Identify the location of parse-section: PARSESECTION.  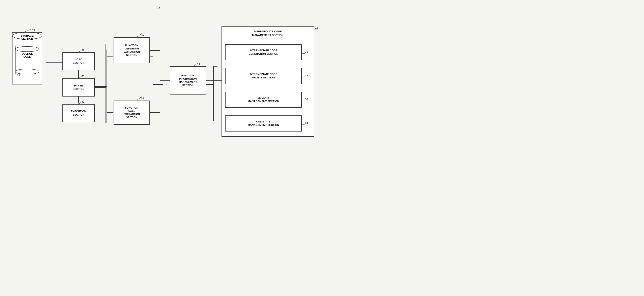
(78, 87).